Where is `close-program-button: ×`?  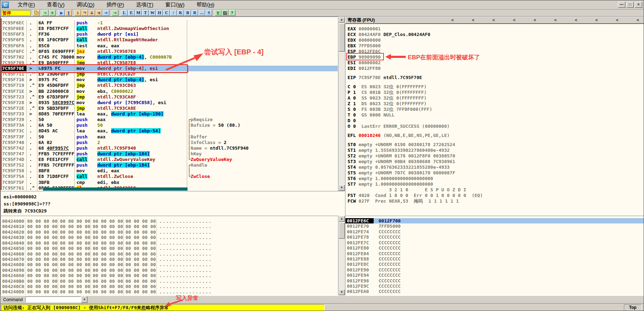
close-program-button: × is located at coordinates (52, 13).